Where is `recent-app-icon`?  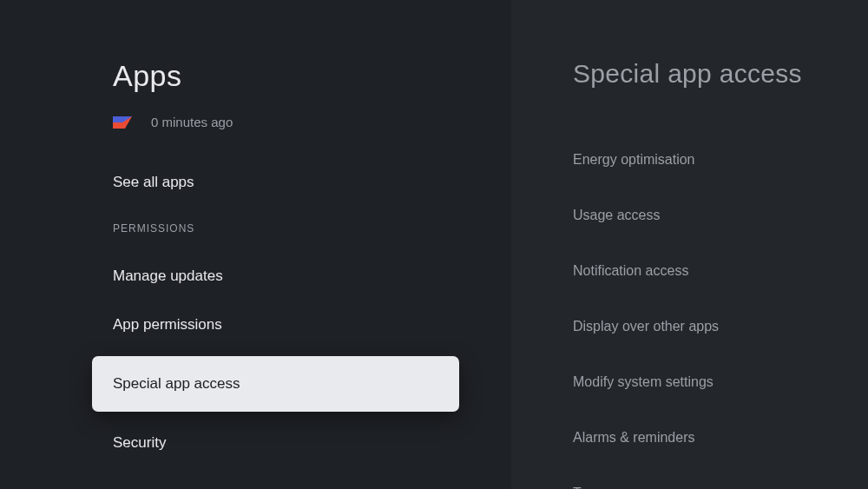 recent-app-icon is located at coordinates (122, 122).